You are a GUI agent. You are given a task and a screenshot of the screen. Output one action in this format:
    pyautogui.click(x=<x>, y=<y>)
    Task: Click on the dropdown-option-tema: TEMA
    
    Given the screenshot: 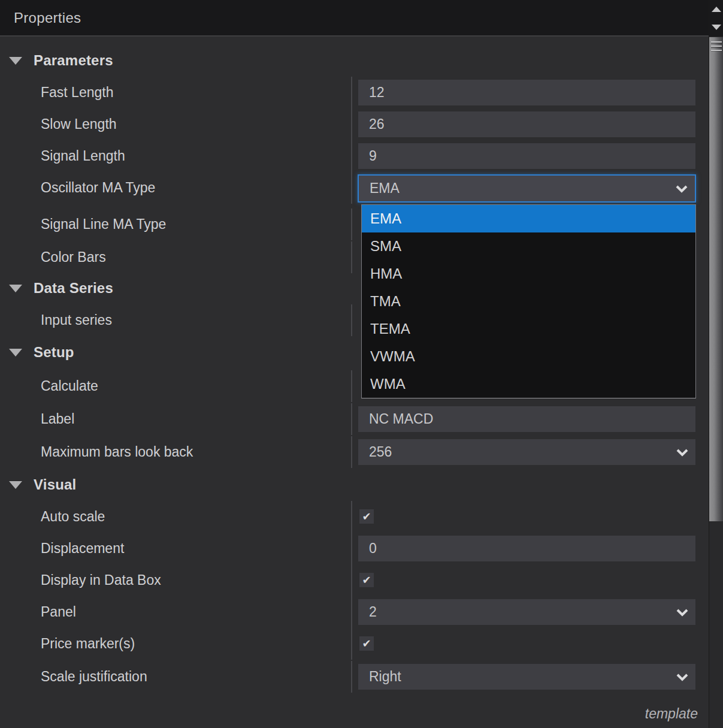 What is the action you would take?
    pyautogui.click(x=528, y=329)
    